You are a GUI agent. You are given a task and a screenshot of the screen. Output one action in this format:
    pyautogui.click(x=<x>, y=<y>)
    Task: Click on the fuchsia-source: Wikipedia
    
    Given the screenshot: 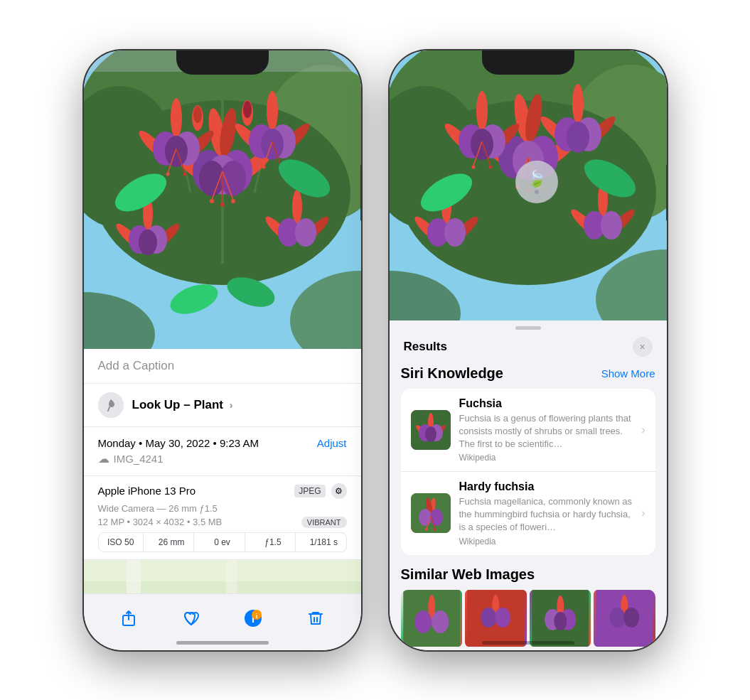 What is the action you would take?
    pyautogui.click(x=546, y=458)
    